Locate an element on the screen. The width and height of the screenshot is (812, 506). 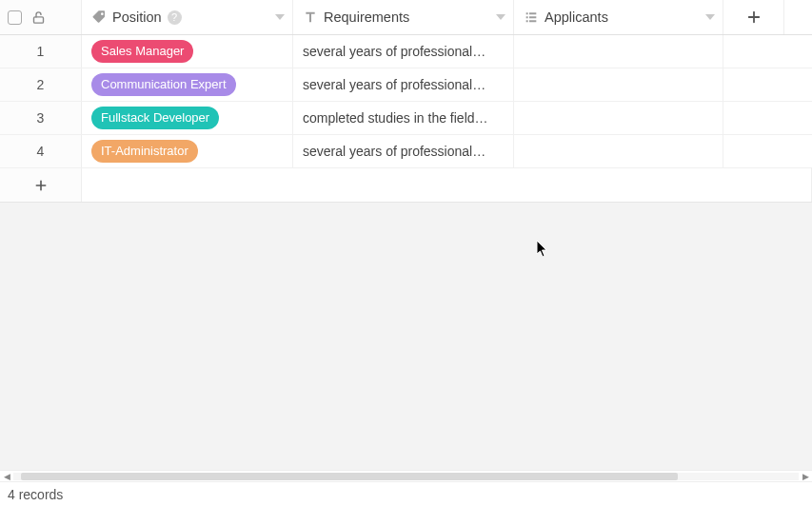
column-header-requirements: Requirements is located at coordinates (404, 17).